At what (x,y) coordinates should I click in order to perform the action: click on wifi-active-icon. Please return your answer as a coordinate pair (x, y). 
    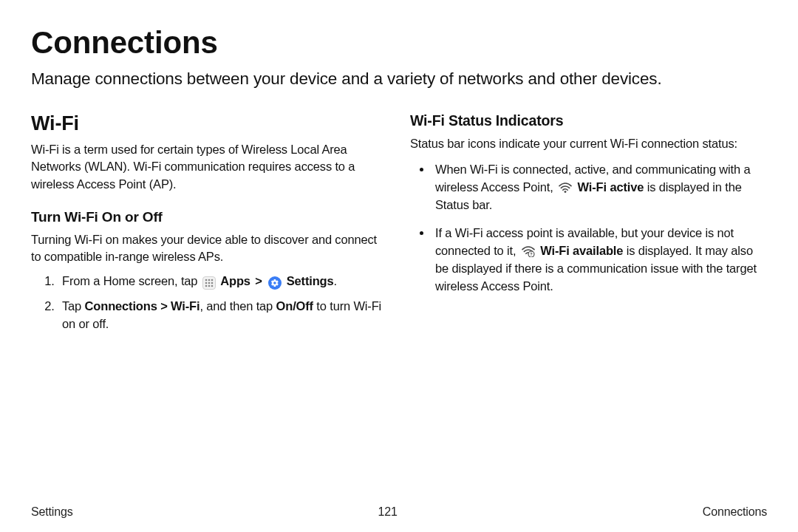
    Looking at the image, I should click on (565, 188).